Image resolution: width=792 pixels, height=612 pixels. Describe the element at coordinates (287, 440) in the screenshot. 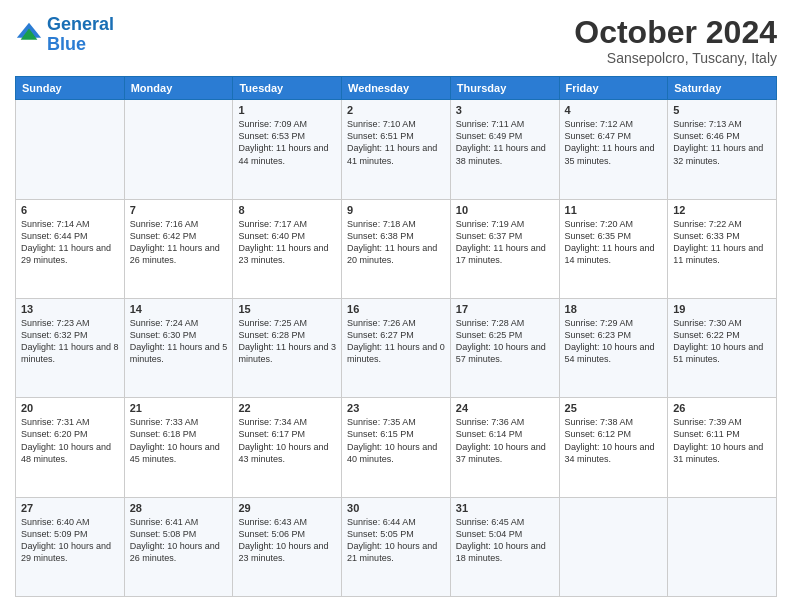

I see `day-details: Sunrise: 7:34 AMSunset: 6:17 PMDaylight:…` at that location.